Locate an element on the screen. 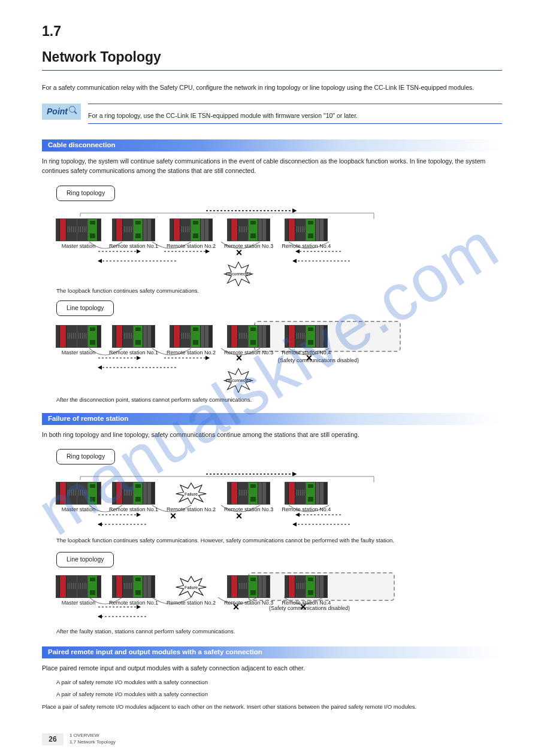  point-label: Point is located at coordinates (58, 111).